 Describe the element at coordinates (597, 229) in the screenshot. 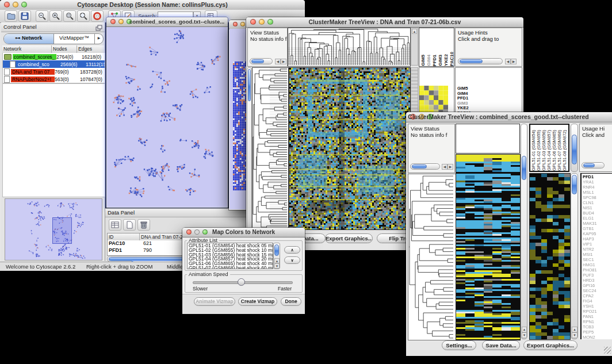

I see `gene-label: GTB1` at that location.